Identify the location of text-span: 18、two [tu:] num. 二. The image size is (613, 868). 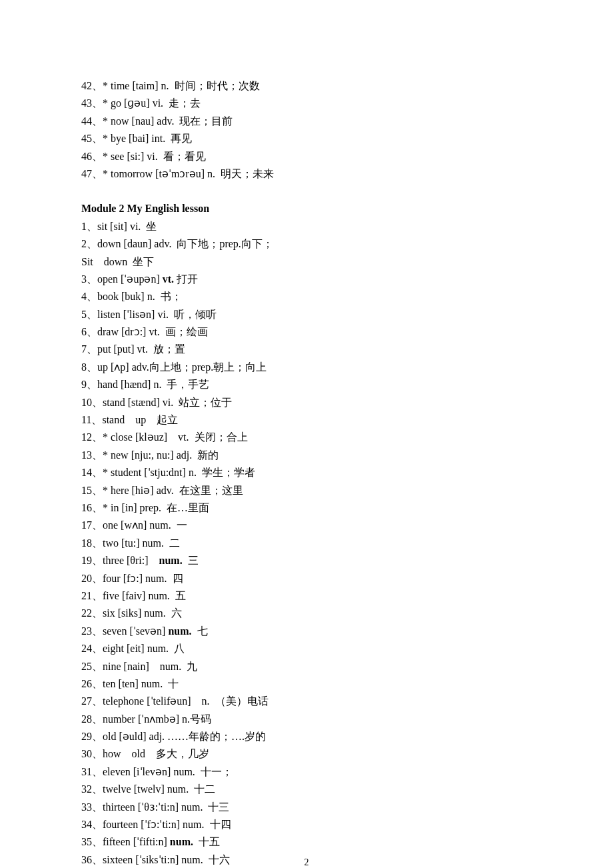
(131, 543).